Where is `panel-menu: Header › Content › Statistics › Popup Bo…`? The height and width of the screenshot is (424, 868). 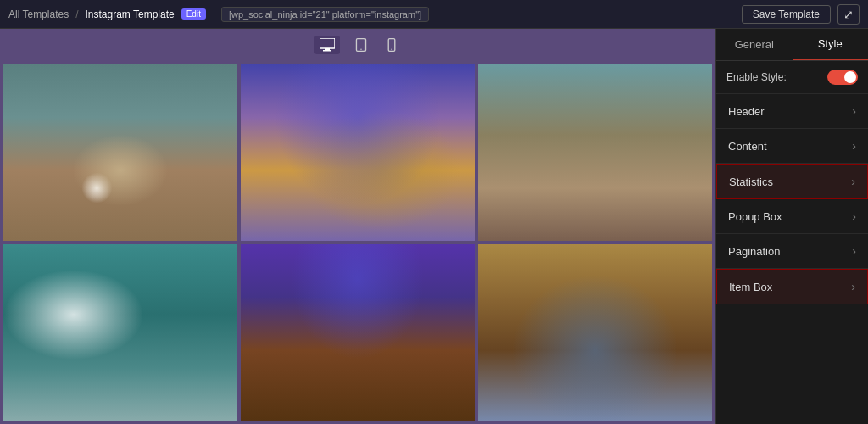
panel-menu: Header › Content › Statistics › Popup Bo… is located at coordinates (792, 259).